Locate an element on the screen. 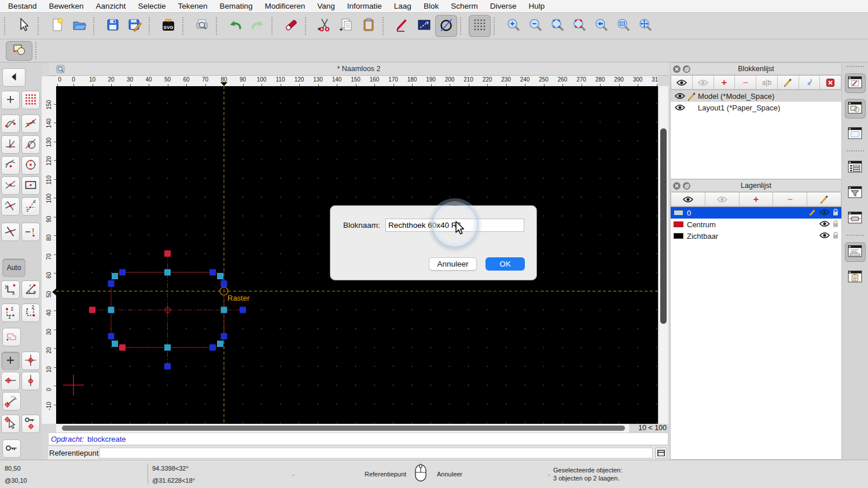  coord-polar-button: ra is located at coordinates (31, 290).